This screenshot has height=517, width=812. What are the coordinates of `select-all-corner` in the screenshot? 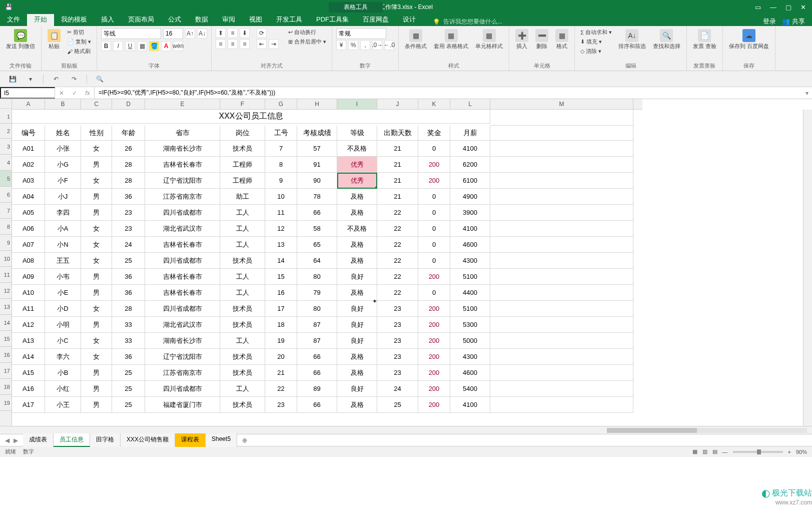 It's located at (6, 104).